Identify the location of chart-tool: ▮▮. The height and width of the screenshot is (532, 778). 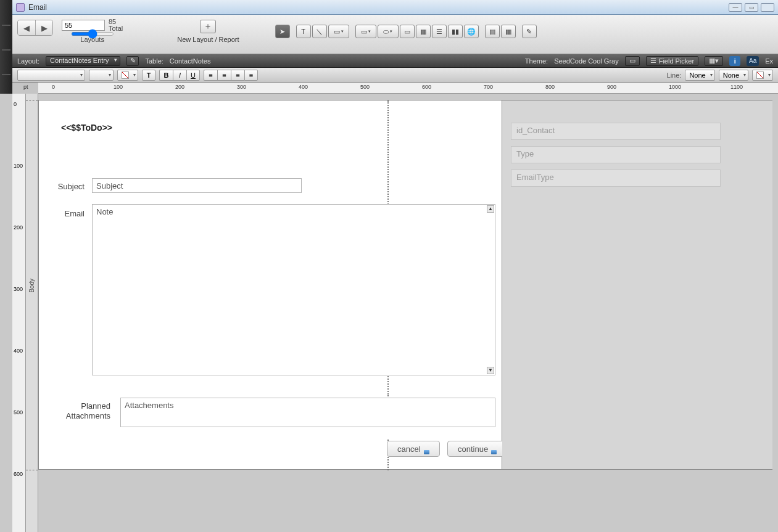
(455, 31).